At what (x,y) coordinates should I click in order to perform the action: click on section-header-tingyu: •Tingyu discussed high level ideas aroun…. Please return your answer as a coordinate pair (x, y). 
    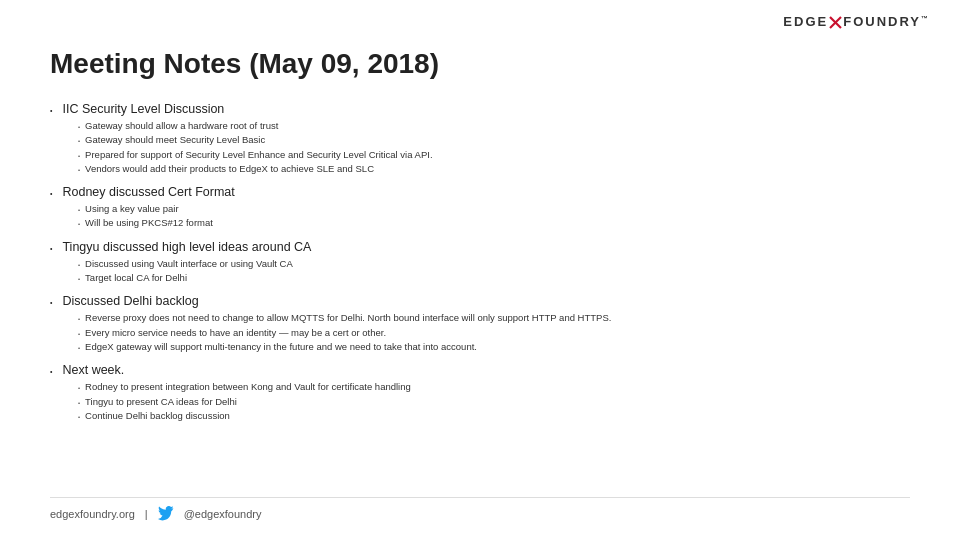
    Looking at the image, I should click on (480, 247).